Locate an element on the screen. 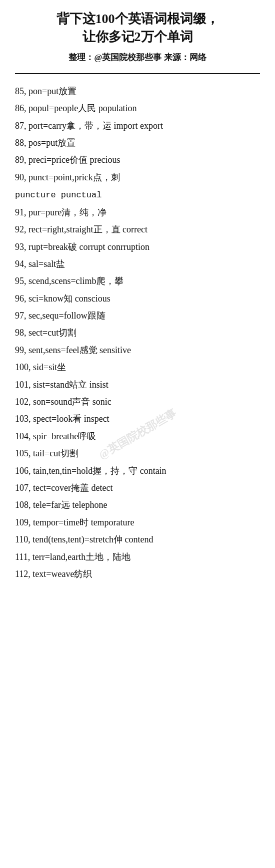 This screenshot has width=275, height=868. list-item: puncture punctual is located at coordinates (138, 195).